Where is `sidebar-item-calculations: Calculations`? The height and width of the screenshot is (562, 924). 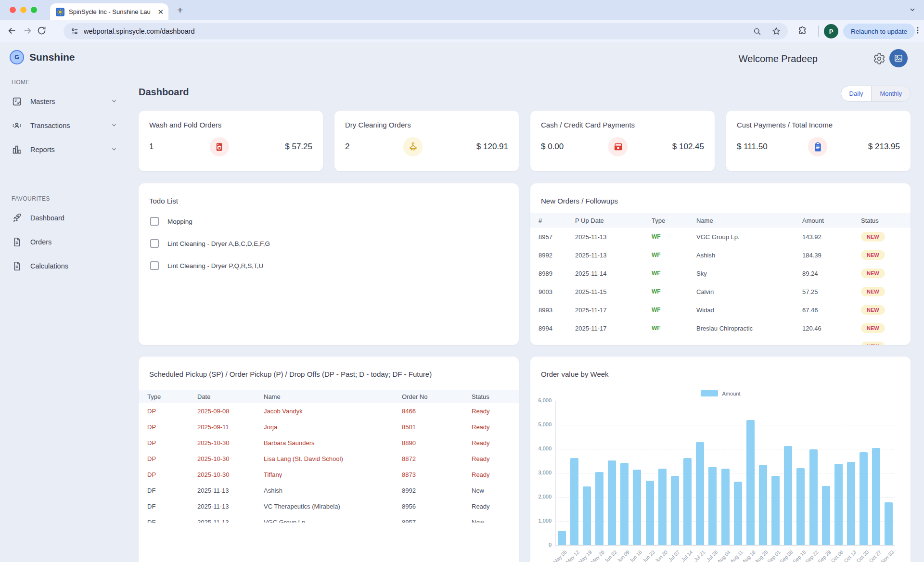
sidebar-item-calculations: Calculations is located at coordinates (63, 266).